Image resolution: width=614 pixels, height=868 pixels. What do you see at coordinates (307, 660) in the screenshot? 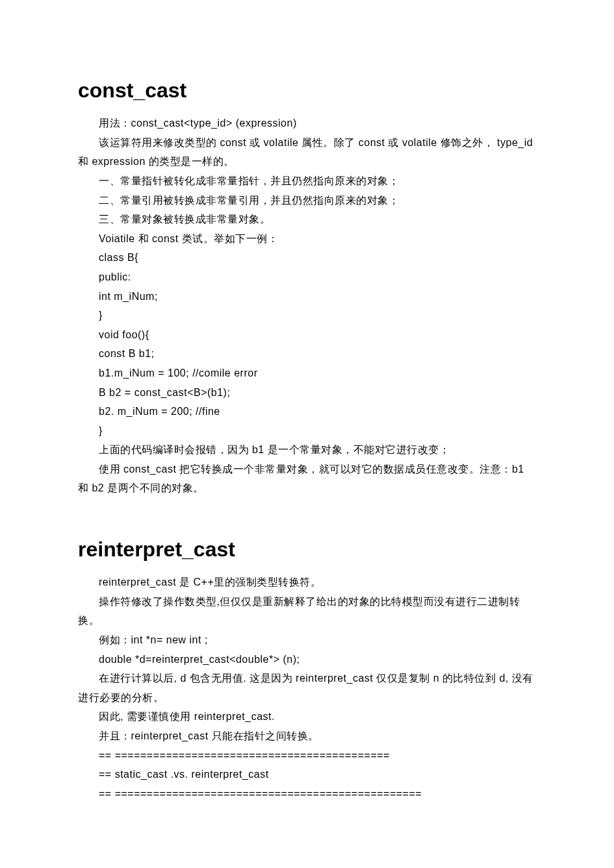
I see `code-line: double *d=reinterpret_cast<double*> (n);` at bounding box center [307, 660].